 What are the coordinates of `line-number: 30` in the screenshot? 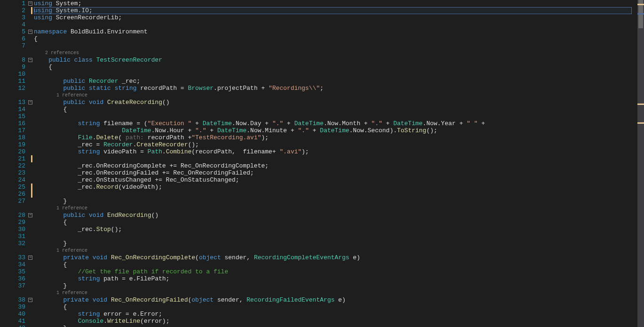 It's located at (13, 230).